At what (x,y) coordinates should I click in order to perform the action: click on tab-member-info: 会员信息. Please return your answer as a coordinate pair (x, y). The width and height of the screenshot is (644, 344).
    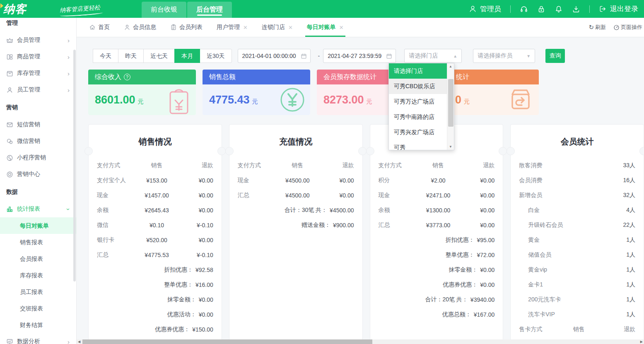
    Looking at the image, I should click on (140, 27).